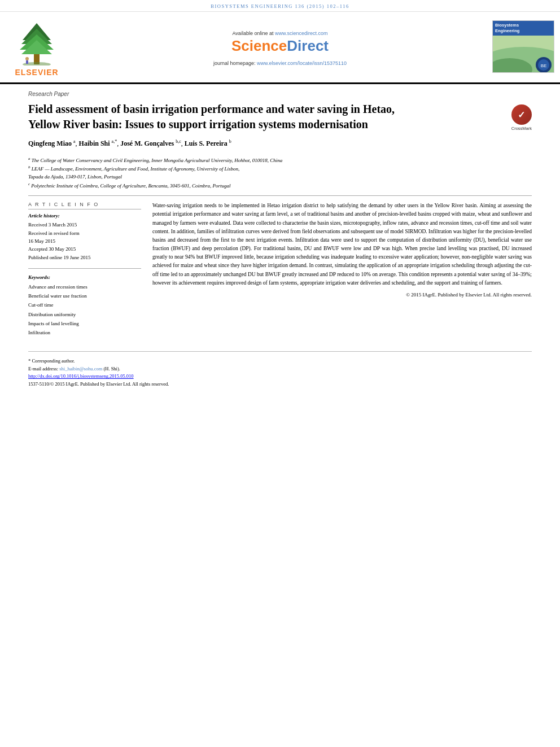 The width and height of the screenshot is (560, 747). Describe the element at coordinates (280, 144) in the screenshot. I see `authors-line: Qingfeng Miao a, Haibin Shi a,*, José M.…` at that location.